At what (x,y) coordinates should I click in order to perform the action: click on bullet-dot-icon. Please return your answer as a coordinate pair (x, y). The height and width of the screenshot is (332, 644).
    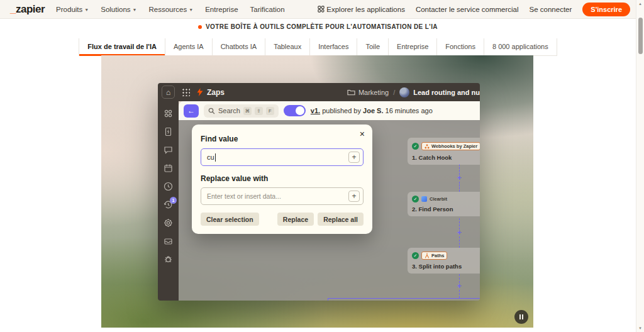
    Looking at the image, I should click on (200, 27).